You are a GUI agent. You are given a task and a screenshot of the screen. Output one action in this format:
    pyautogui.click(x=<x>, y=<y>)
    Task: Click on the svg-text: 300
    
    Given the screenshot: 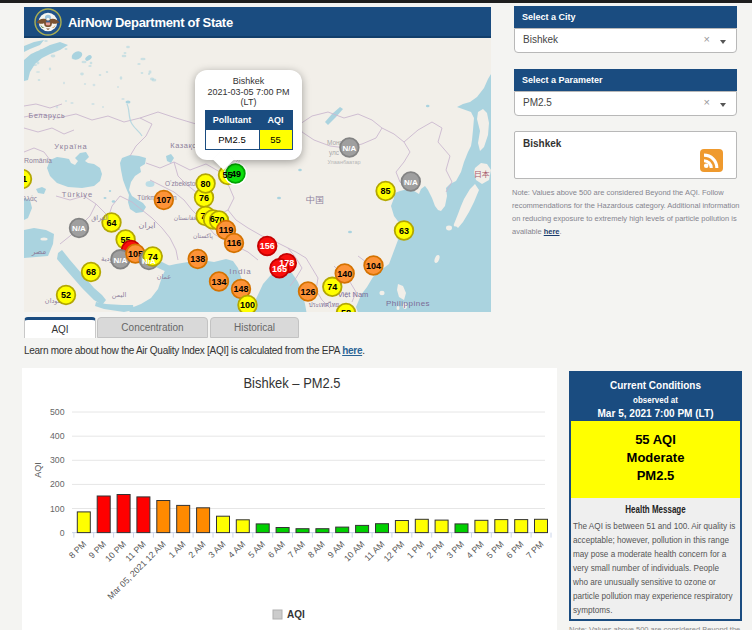 What is the action you would take?
    pyautogui.click(x=58, y=460)
    